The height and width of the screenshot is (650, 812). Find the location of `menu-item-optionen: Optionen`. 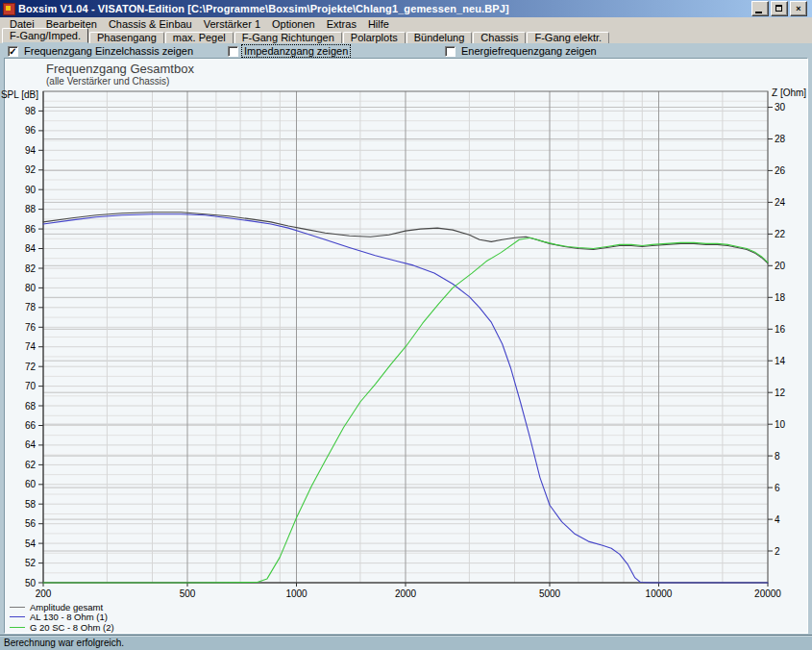

menu-item-optionen: Optionen is located at coordinates (294, 24).